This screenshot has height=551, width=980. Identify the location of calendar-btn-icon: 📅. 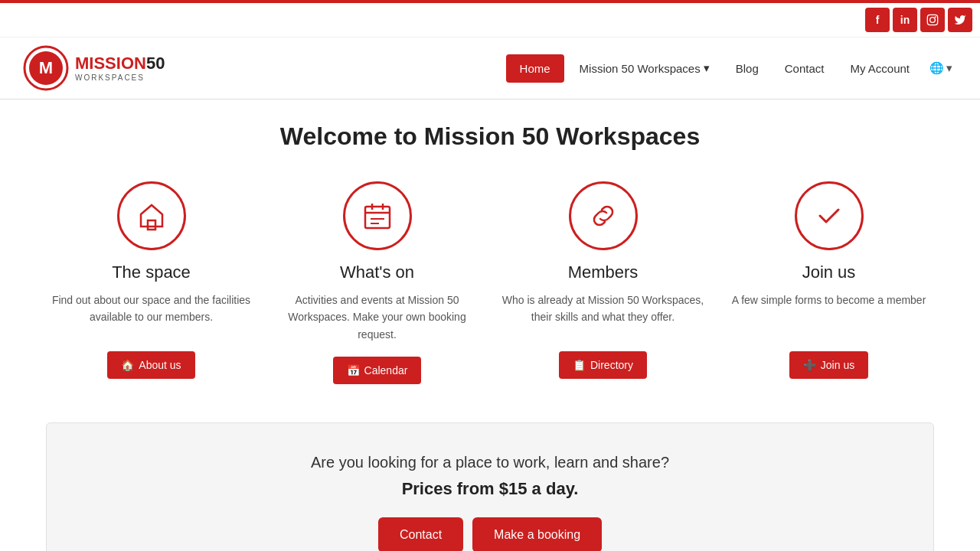
(354, 370).